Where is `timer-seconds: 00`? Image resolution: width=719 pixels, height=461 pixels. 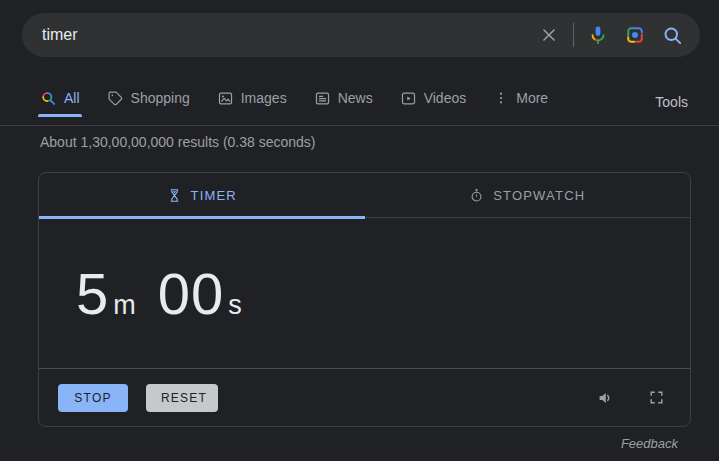 timer-seconds: 00 is located at coordinates (192, 294).